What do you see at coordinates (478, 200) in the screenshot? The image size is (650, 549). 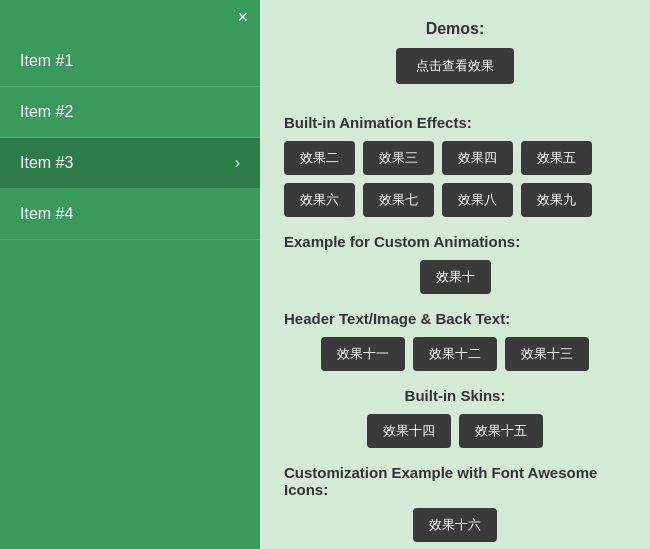 I see `btn-0-6: 效果八` at bounding box center [478, 200].